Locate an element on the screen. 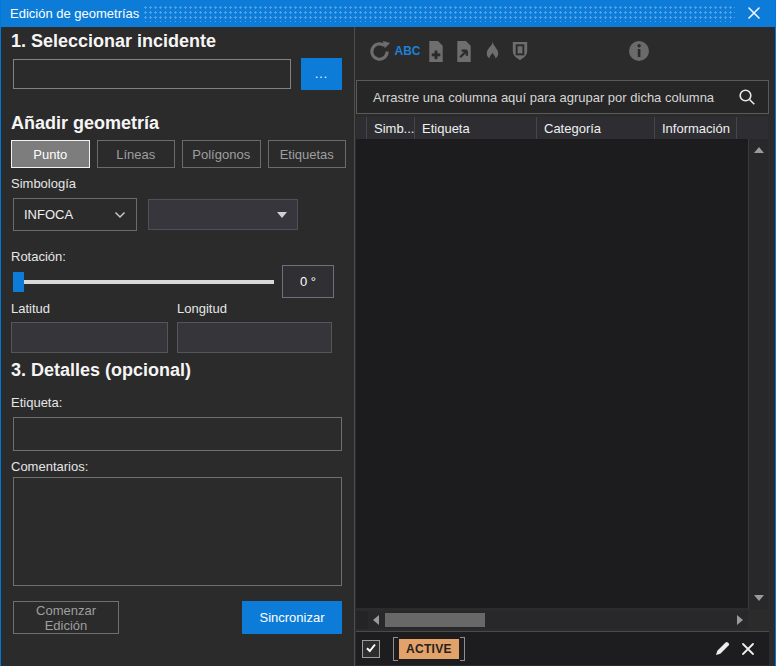  symbology-symbol-dropdown is located at coordinates (223, 214).